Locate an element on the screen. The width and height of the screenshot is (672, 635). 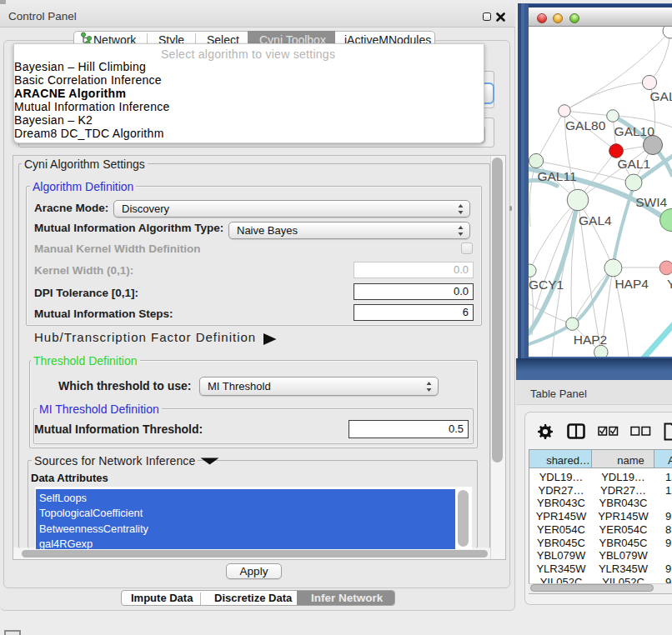
svg-text: GAL80 is located at coordinates (585, 125).